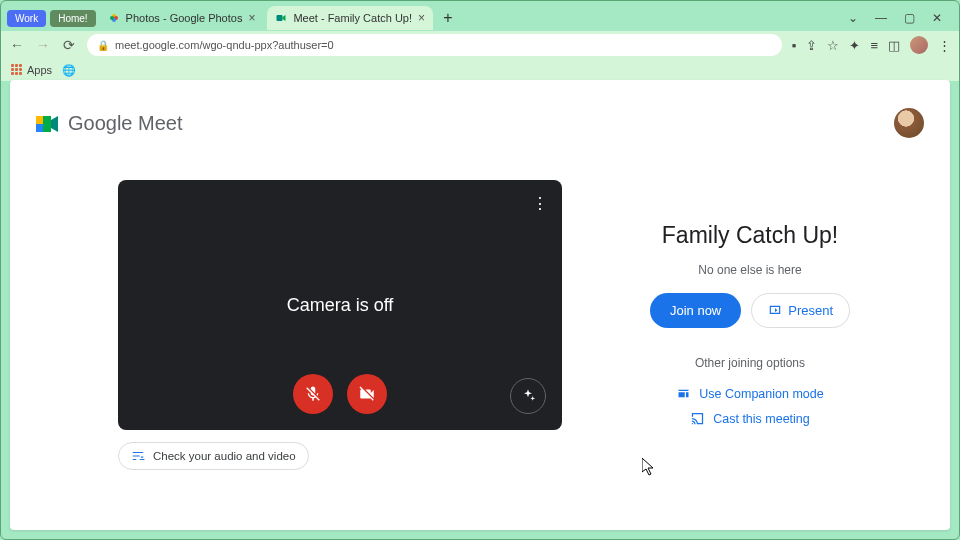 This screenshot has width=960, height=540. What do you see at coordinates (854, 46) in the screenshot?
I see `extensions-icon: ✦` at bounding box center [854, 46].